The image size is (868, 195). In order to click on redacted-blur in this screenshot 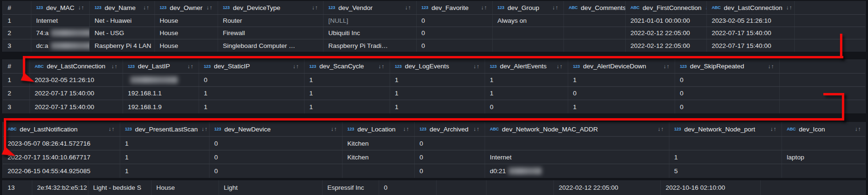, I will do `click(154, 80)`.